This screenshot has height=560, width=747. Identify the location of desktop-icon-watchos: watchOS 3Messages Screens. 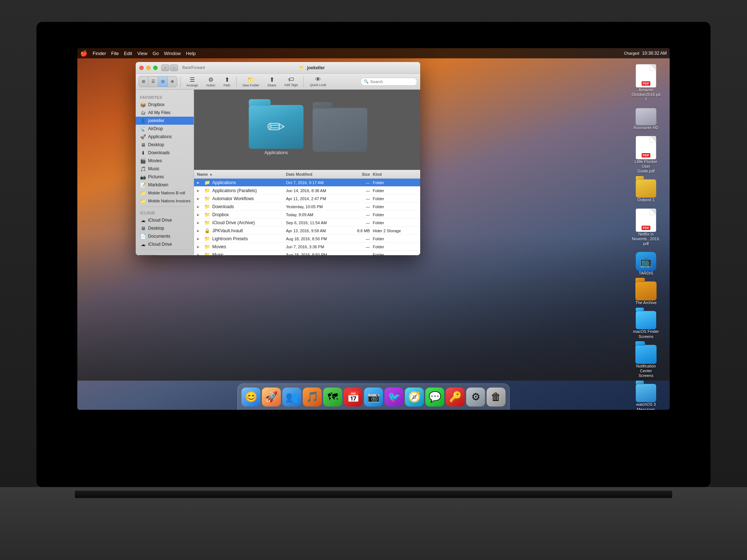
(646, 396).